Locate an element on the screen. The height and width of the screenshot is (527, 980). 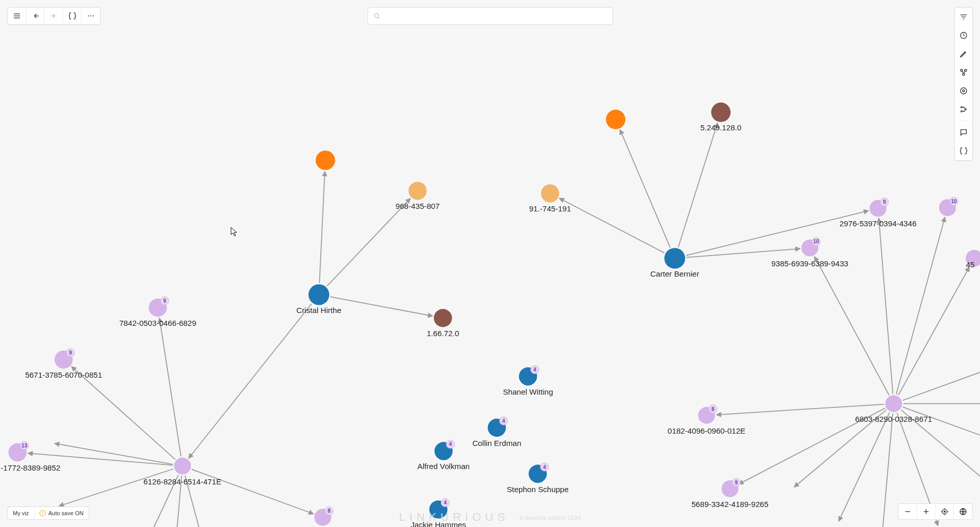
node-label: 9385-6939-6389-9433 is located at coordinates (810, 264).